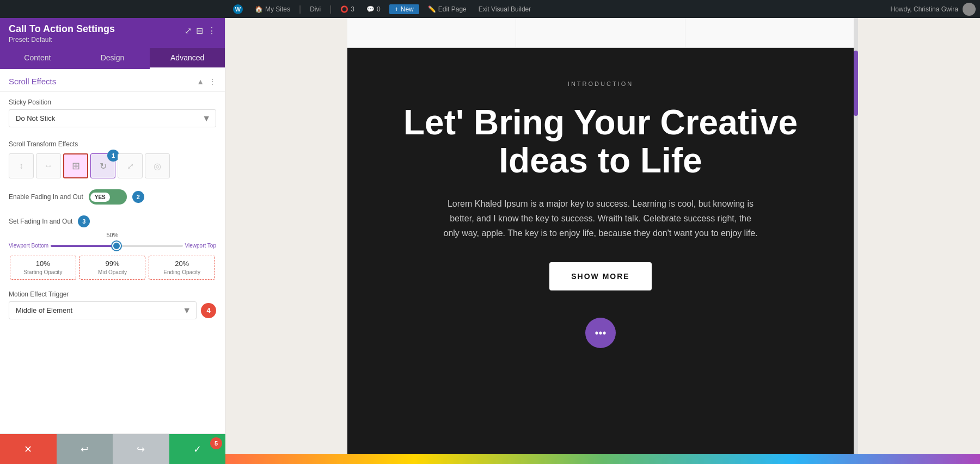 The image size is (980, 464). Describe the element at coordinates (85, 449) in the screenshot. I see `undo-icon: ↩` at that location.